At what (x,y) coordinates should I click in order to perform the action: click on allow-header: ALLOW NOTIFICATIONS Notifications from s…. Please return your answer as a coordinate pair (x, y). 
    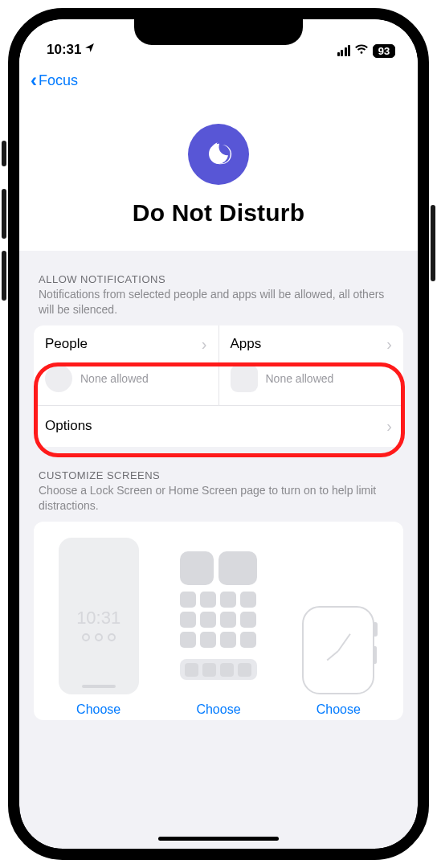
    Looking at the image, I should click on (218, 285).